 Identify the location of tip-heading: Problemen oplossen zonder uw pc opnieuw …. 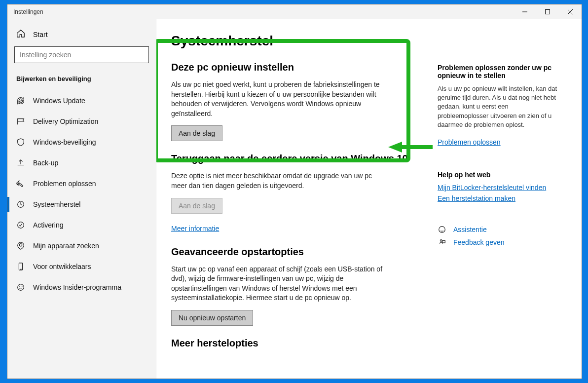
(503, 72).